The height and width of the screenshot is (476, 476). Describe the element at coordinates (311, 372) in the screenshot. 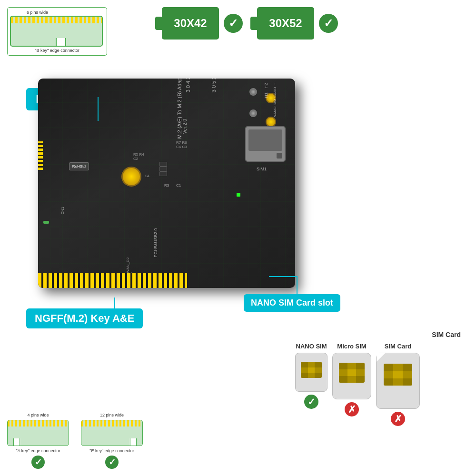

I see `sim-nano-card` at that location.